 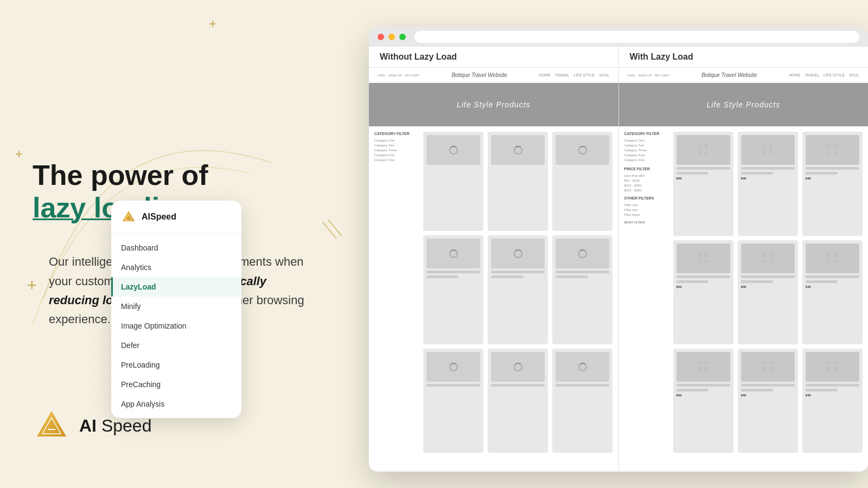 I want to click on browser-url-bar, so click(x=637, y=37).